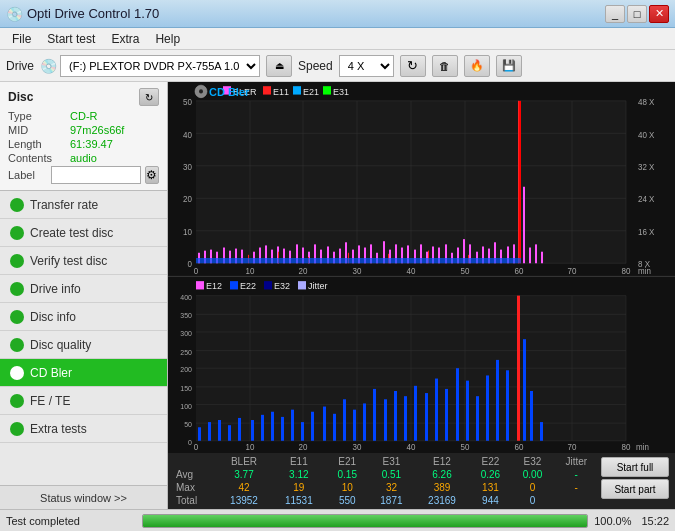  What do you see at coordinates (149, 97) in the screenshot?
I see `disc-refresh-button: ↻` at bounding box center [149, 97].